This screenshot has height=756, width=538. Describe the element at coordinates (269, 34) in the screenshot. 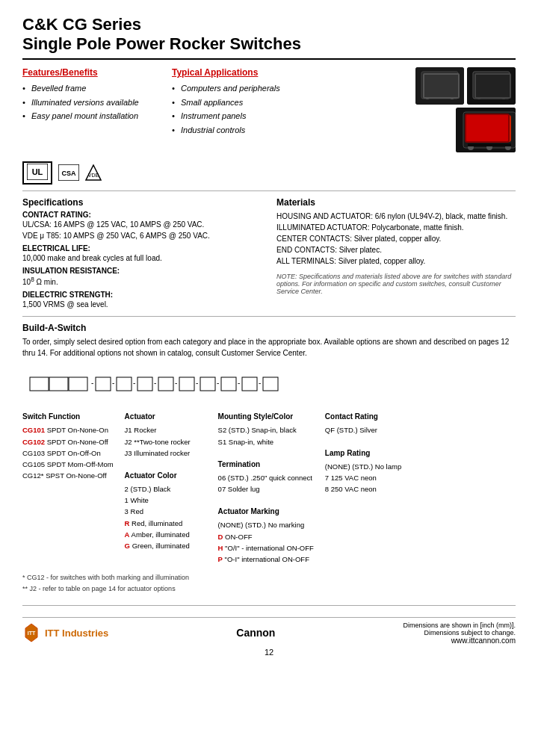

I see `page-title: C&K CG Series Single Pole Power Rocker S…` at that location.